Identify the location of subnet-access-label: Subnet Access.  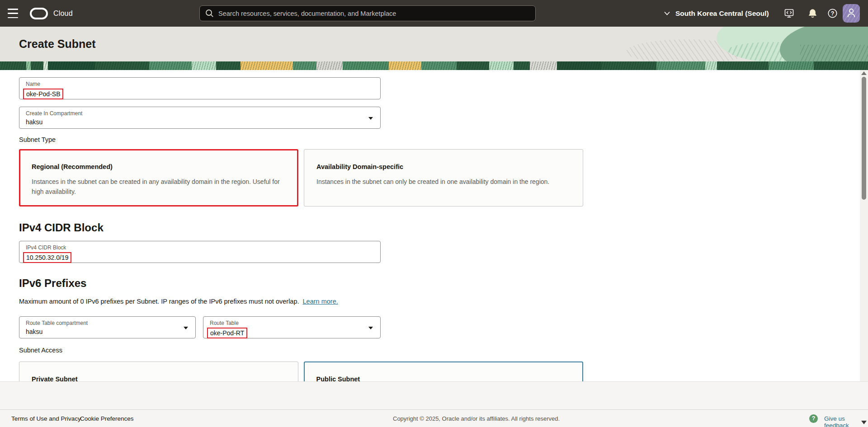
(41, 350).